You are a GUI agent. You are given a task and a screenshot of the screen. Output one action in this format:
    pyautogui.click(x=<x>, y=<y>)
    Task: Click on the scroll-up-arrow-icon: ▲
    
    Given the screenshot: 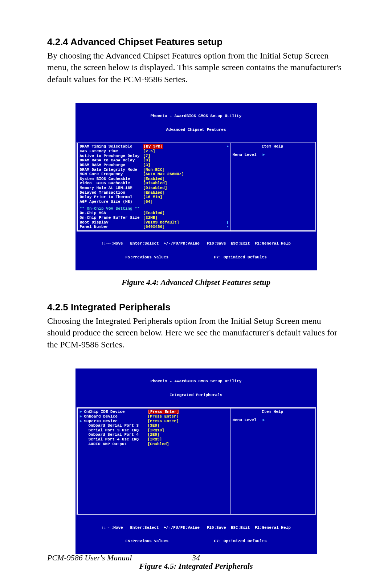 What is the action you would take?
    pyautogui.click(x=228, y=146)
    